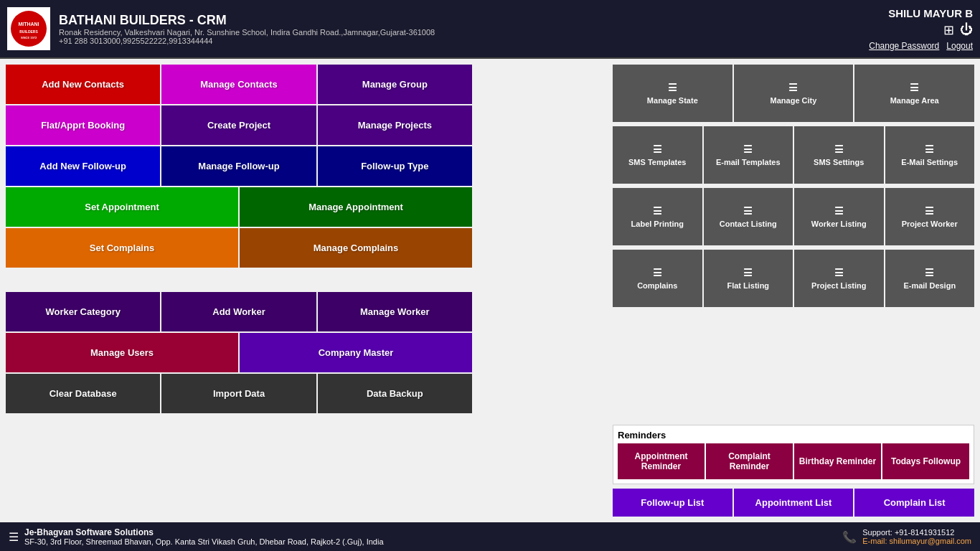  Describe the element at coordinates (930, 211) in the screenshot. I see `project-worker-icon: ☰` at that location.